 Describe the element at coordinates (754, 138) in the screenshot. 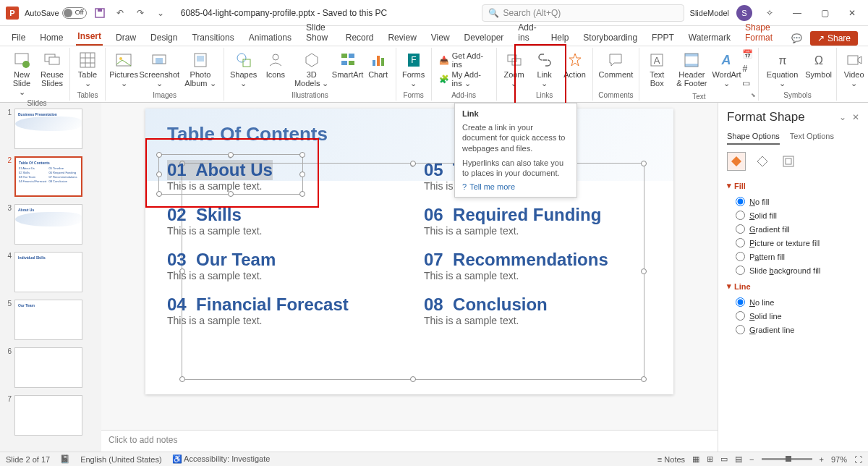

I see `shape-options-tab: Shape Options` at that location.